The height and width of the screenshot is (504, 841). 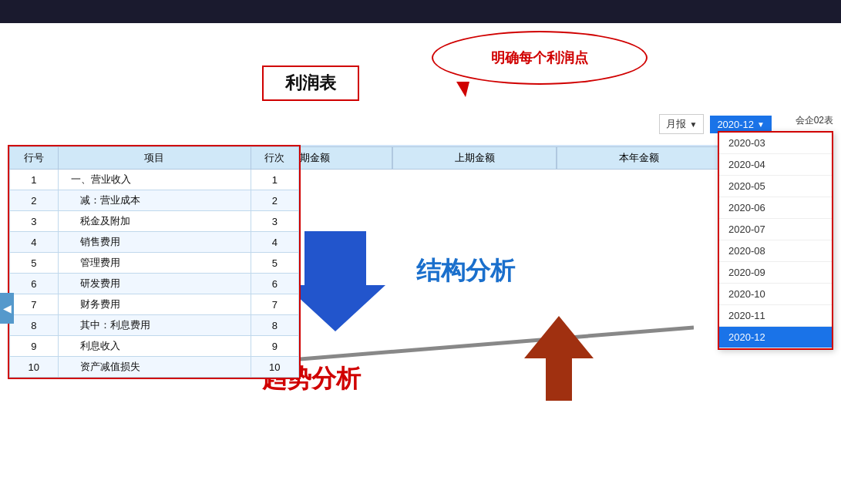 I want to click on cell-item: 财务费用, so click(x=154, y=305).